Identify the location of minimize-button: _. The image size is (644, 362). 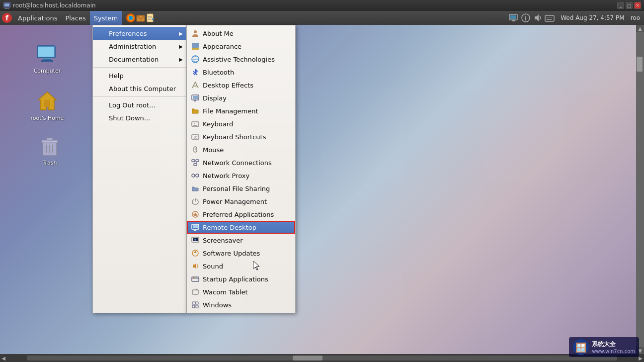
(621, 5).